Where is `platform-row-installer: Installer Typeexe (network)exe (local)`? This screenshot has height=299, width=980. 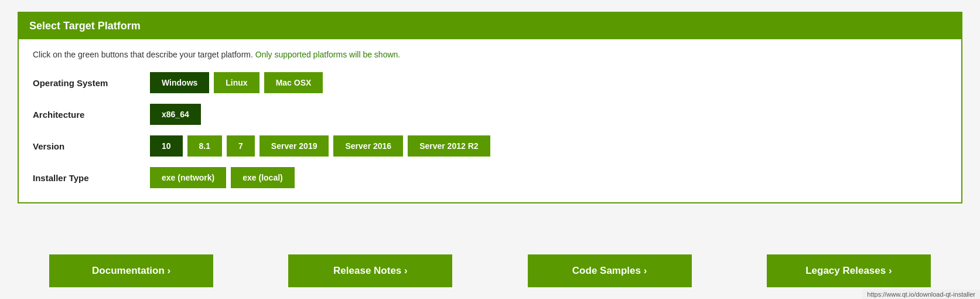
platform-row-installer: Installer Typeexe (network)exe (local) is located at coordinates (490, 178).